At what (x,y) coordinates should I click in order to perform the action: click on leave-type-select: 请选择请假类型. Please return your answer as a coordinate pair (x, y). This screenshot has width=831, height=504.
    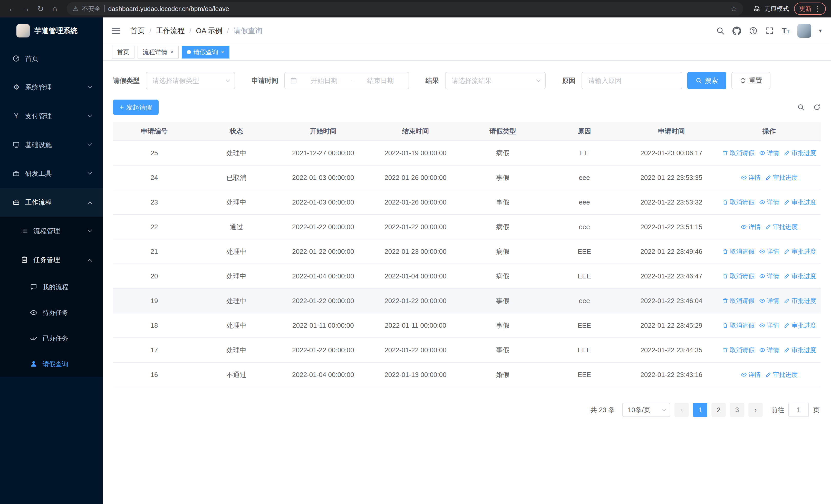
    Looking at the image, I should click on (190, 81).